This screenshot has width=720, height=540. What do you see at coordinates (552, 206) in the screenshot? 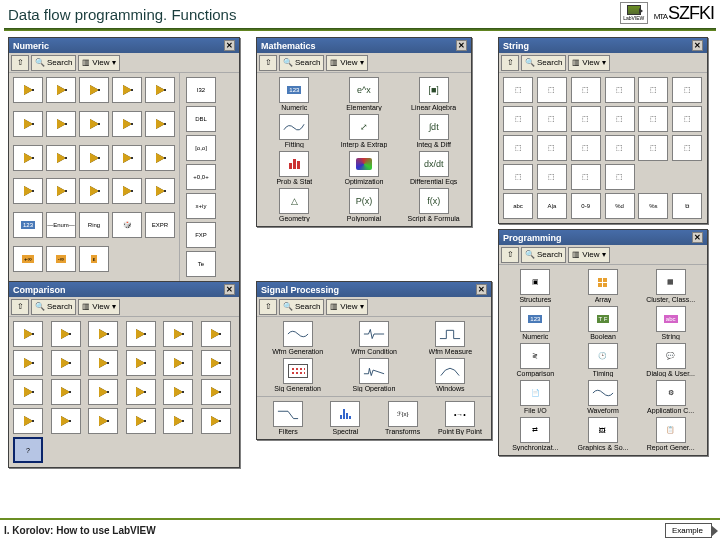
I see `str-sub-case: A|a` at bounding box center [552, 206].